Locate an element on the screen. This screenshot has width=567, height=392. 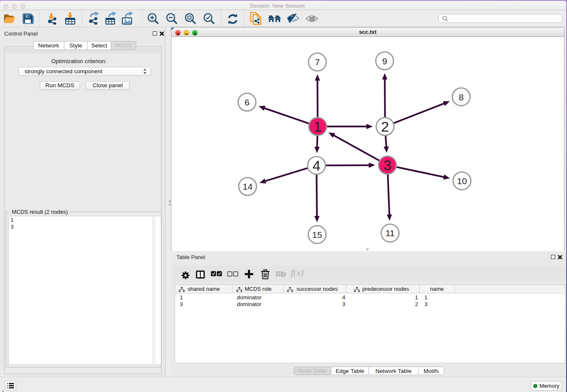
svg-text: 7 is located at coordinates (317, 62).